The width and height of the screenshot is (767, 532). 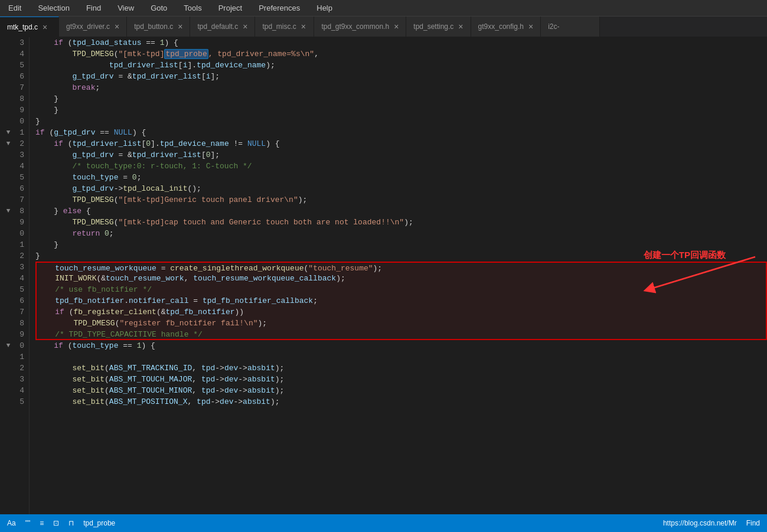 I want to click on menu-goto: Goto, so click(x=159, y=8).